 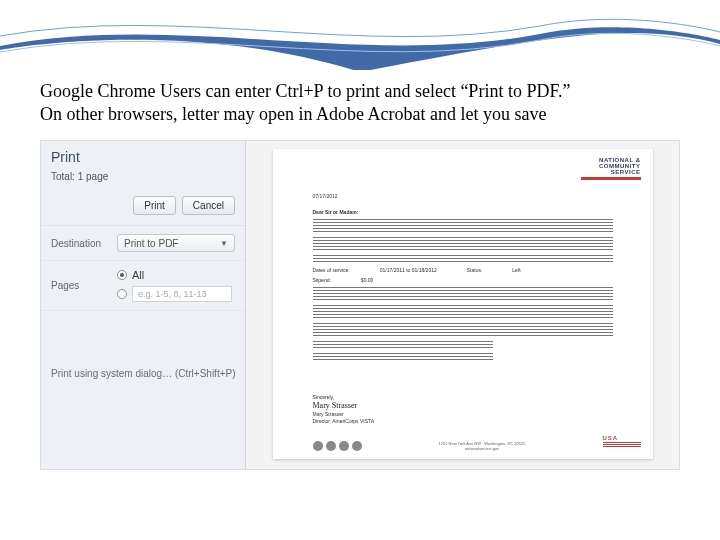 What do you see at coordinates (622, 438) in the screenshot?
I see `usa-text: USA` at bounding box center [622, 438].